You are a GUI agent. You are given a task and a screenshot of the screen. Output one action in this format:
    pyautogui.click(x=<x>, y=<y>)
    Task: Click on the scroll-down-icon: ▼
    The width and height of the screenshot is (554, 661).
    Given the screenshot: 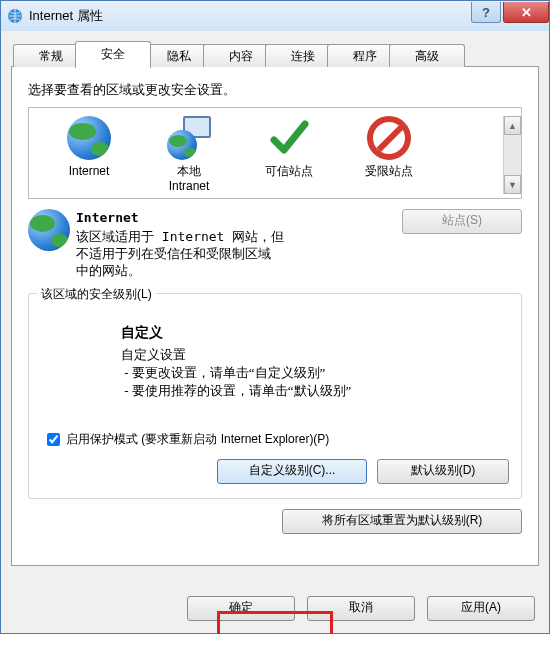 What is the action you would take?
    pyautogui.click(x=512, y=184)
    